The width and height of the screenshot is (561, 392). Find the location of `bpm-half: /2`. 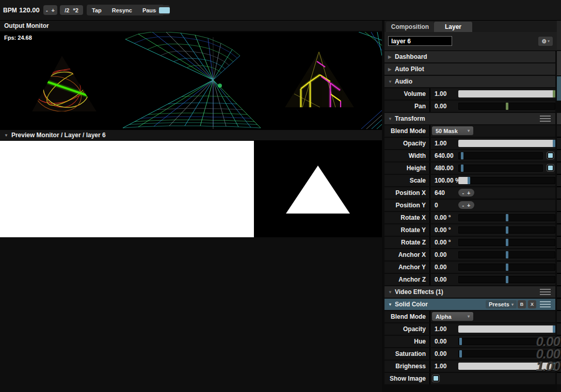

bpm-half: /2 is located at coordinates (67, 10).